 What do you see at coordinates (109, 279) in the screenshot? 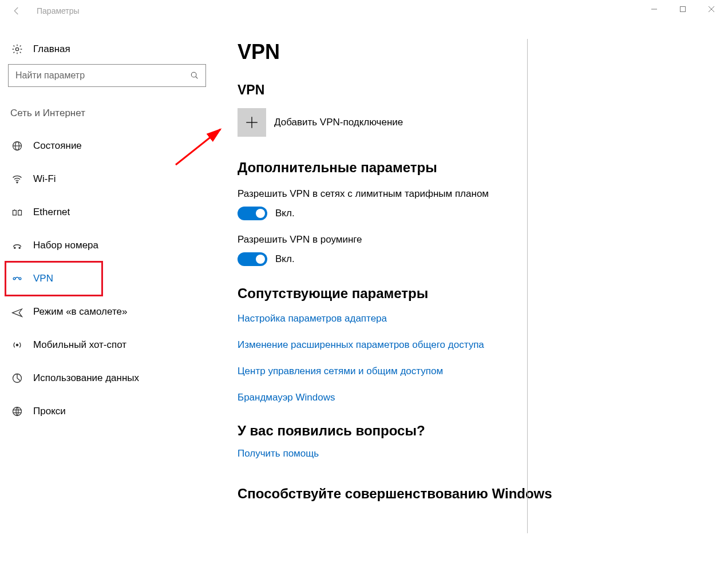
I see `sidebar-nav: СостояниеWi-FiEthernetНабор номераVPNРеж…` at bounding box center [109, 279].